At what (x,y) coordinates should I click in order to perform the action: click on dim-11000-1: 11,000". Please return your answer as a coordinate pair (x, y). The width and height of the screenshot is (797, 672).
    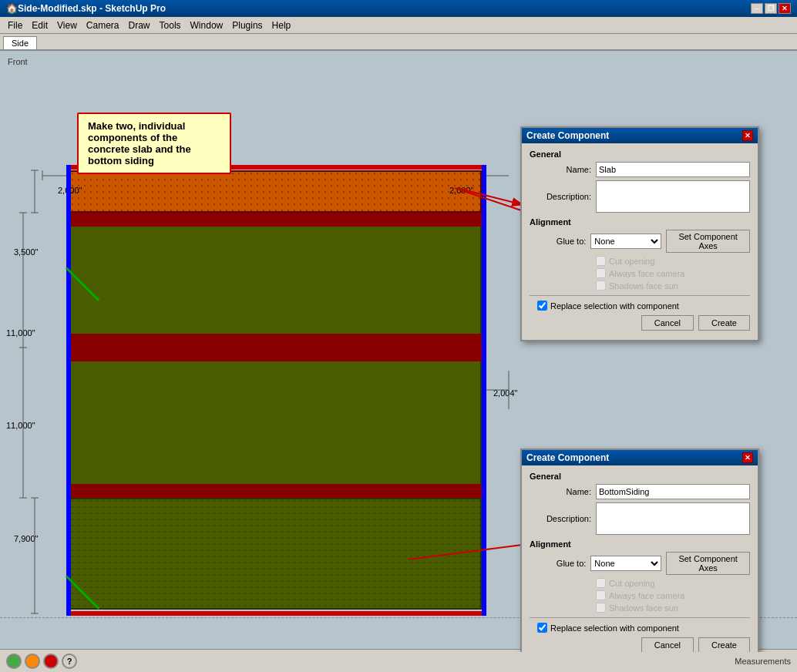
    Looking at the image, I should click on (21, 333).